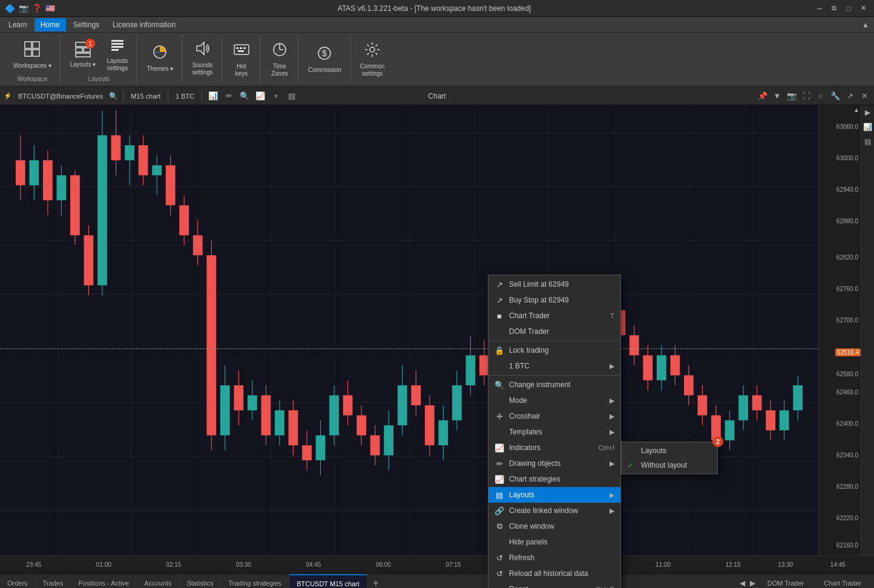 This screenshot has width=874, height=588. Describe the element at coordinates (554, 316) in the screenshot. I see `cm-chart-trader: ■ Chart Trader T` at that location.